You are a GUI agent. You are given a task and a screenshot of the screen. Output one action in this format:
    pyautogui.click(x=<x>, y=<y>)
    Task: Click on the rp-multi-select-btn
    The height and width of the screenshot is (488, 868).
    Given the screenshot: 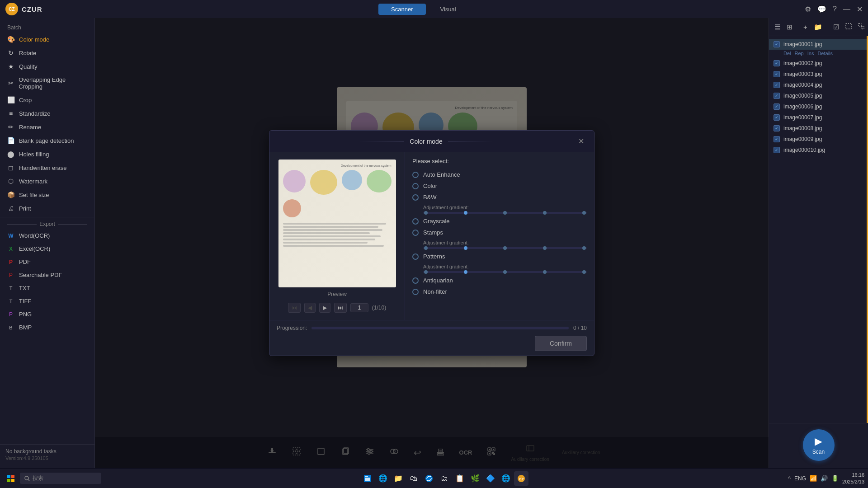 What is the action you would take?
    pyautogui.click(x=861, y=27)
    